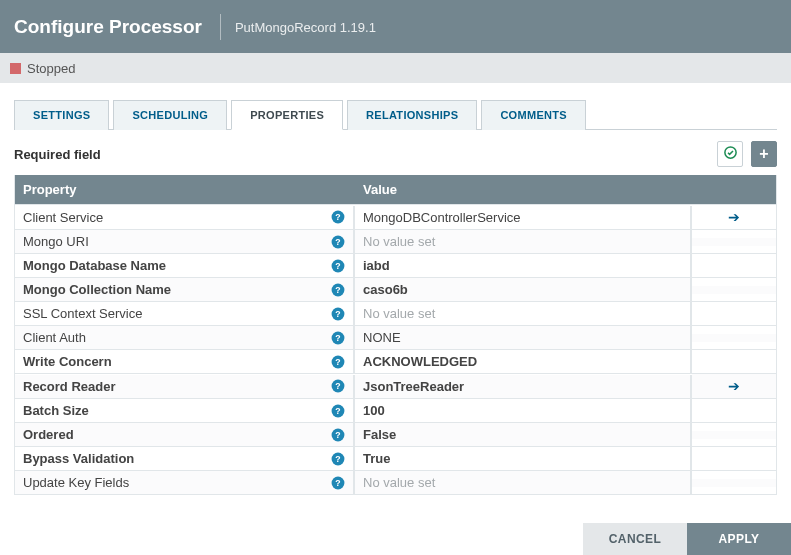 This screenshot has width=791, height=555. I want to click on verify-button, so click(730, 154).